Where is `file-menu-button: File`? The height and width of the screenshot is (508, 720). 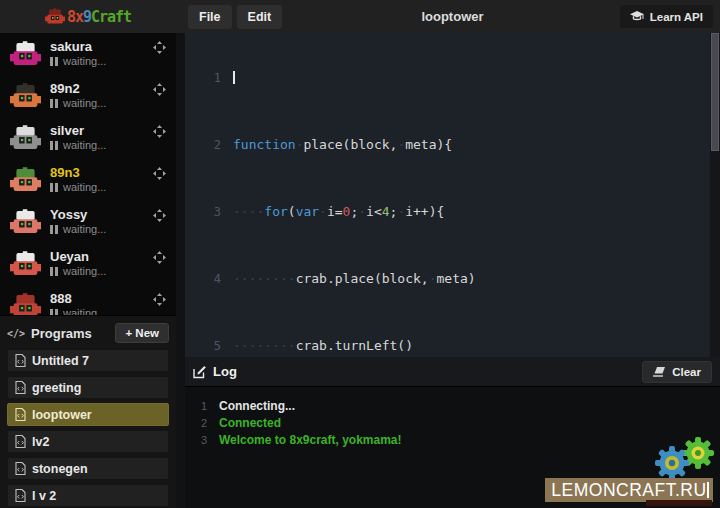 file-menu-button: File is located at coordinates (210, 17).